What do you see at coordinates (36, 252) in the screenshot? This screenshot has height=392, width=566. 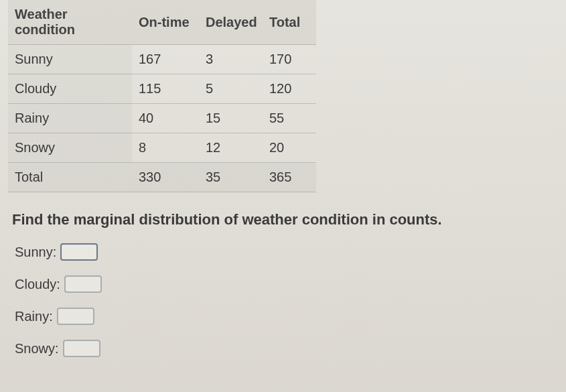 I see `label-sunny: Sunny:` at bounding box center [36, 252].